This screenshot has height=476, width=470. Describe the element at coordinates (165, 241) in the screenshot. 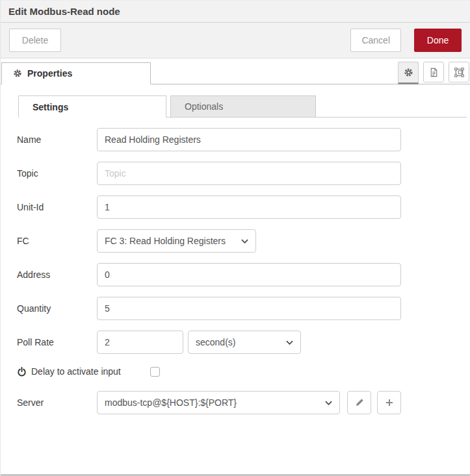

I see `fc-selected-value: FC 3: Read Holding Registers` at that location.